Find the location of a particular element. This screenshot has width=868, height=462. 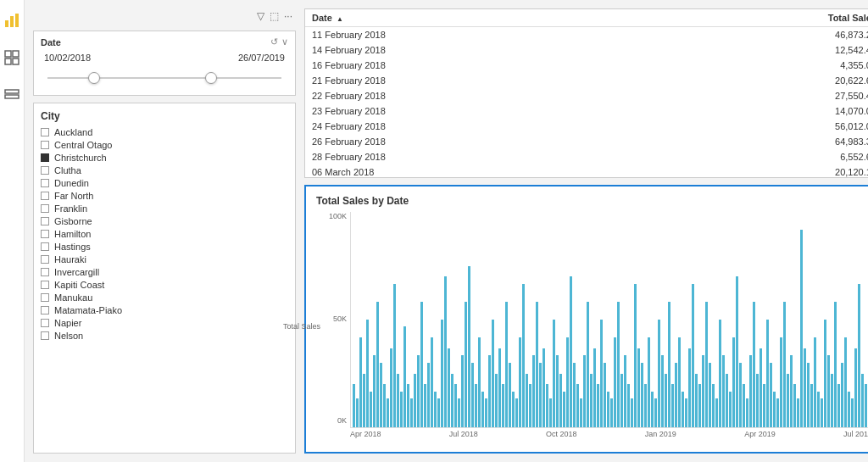

clear-icon: ↺ is located at coordinates (275, 42).